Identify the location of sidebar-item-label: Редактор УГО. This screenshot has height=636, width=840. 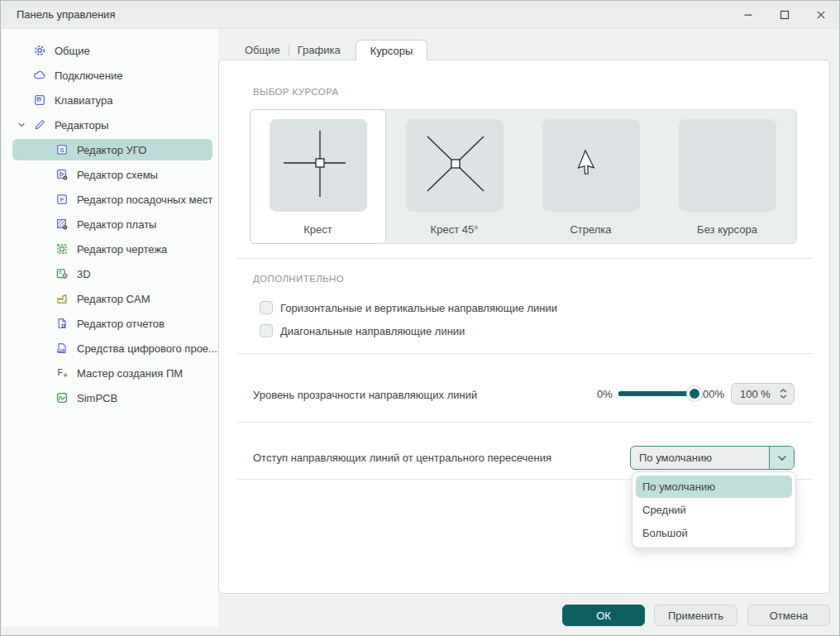
(112, 151).